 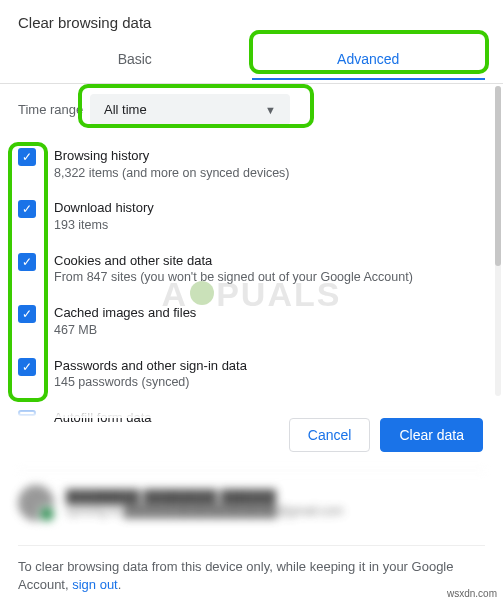 What do you see at coordinates (252, 269) in the screenshot?
I see `list-item: ✓ Cookies and other site data From 847 s…` at bounding box center [252, 269].